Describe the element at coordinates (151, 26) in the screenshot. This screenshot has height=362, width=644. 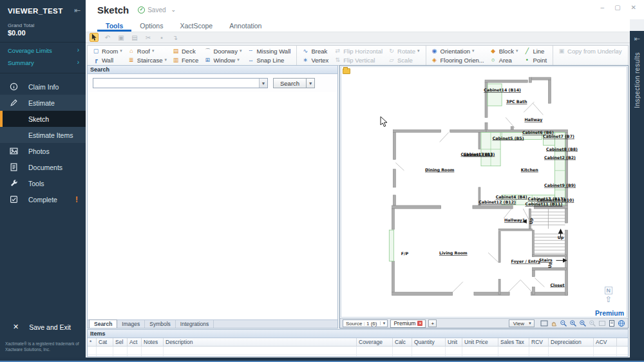
I see `tab-options: Options` at that location.